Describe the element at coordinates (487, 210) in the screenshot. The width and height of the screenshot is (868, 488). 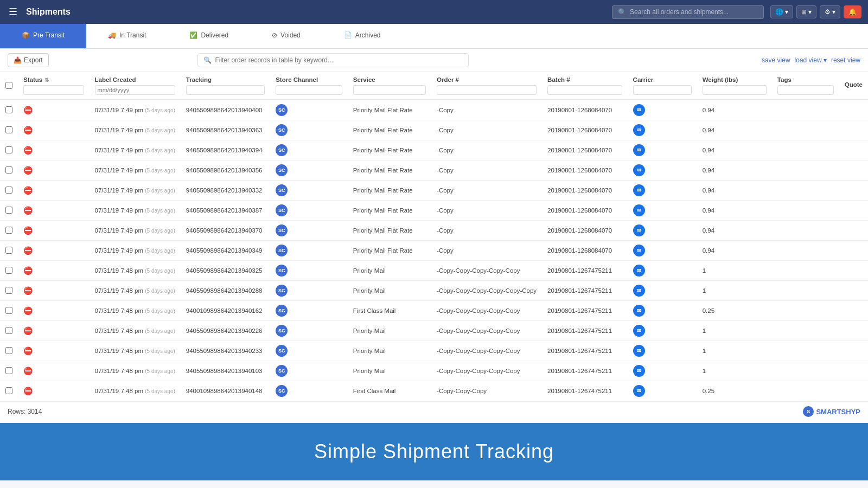
I see `row-order: -Copy` at that location.